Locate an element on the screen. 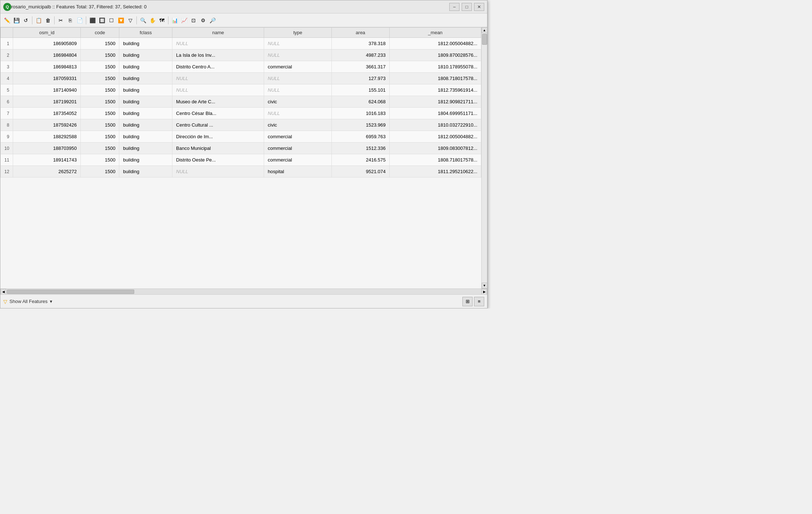 The image size is (812, 514). col-header-name: name is located at coordinates (218, 33).